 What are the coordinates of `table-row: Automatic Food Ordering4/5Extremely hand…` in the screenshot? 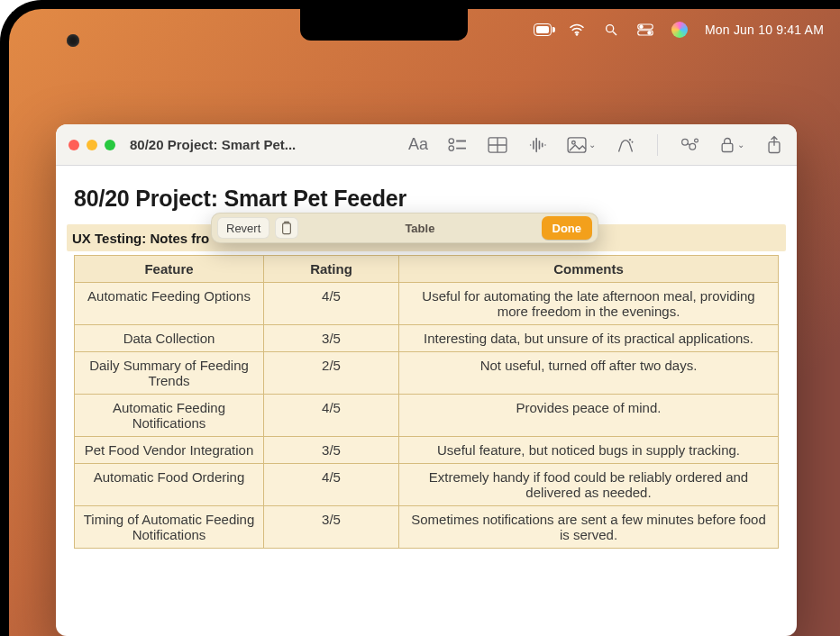 It's located at (427, 485).